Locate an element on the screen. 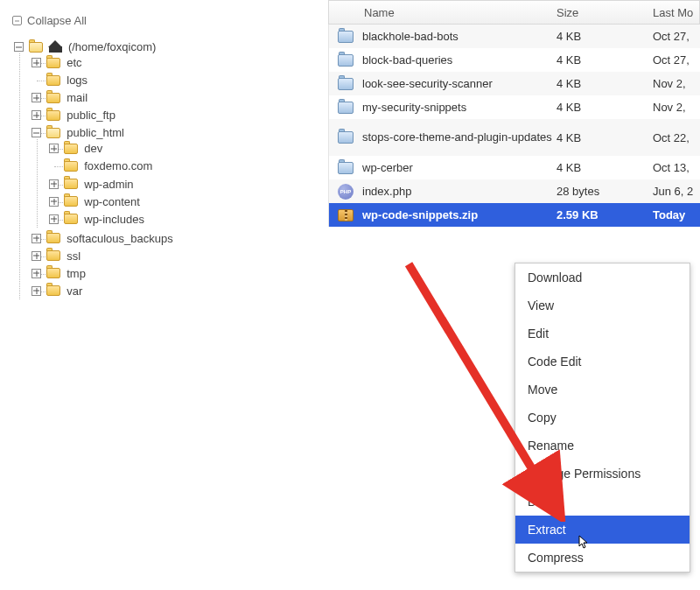  tree-item-wp-content: wp-content is located at coordinates (184, 201).